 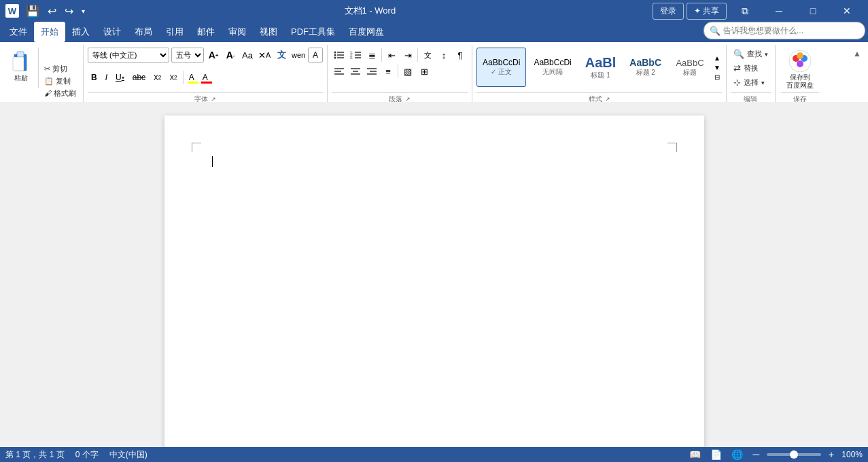 I want to click on maximize-btn: □, so click(x=813, y=11).